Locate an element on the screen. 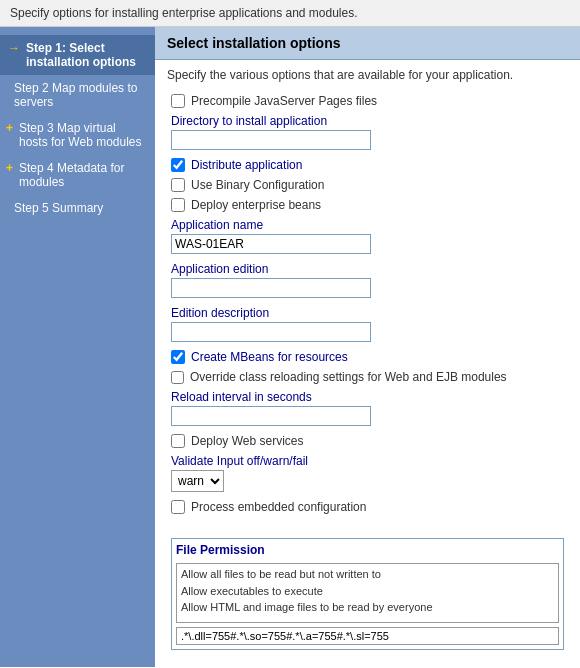  field-editiondesc: Edition description is located at coordinates (368, 324).